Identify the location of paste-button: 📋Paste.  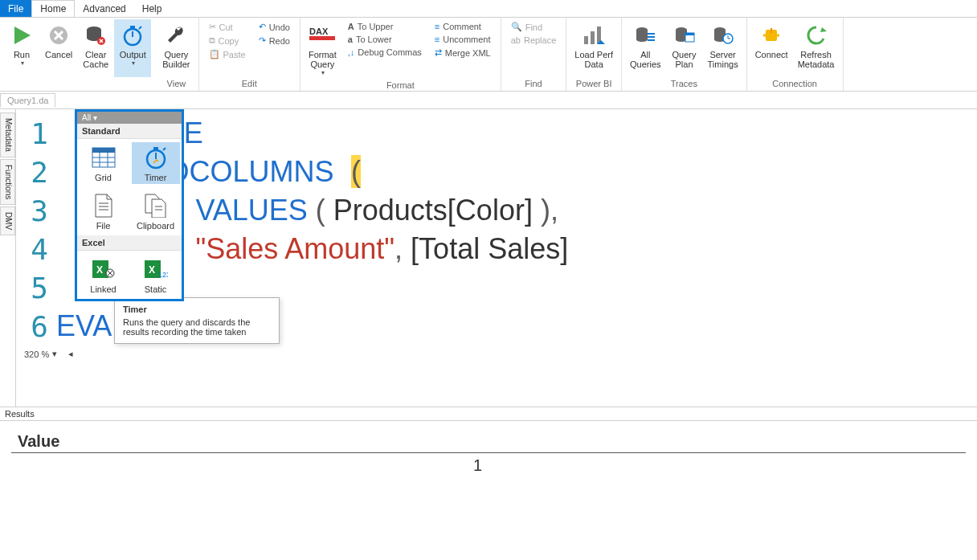
(227, 55).